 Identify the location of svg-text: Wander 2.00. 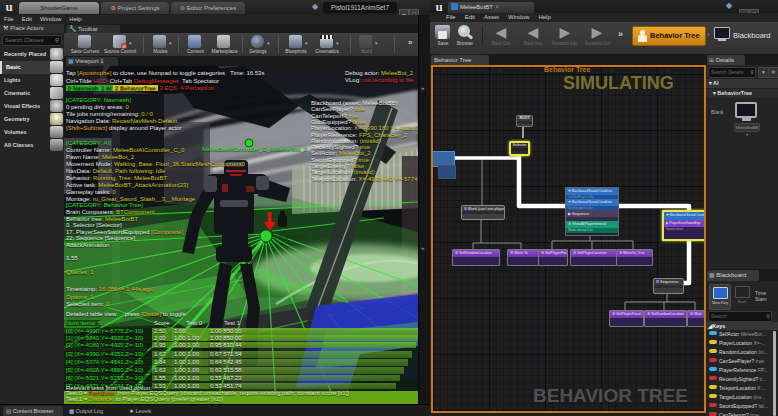
(290, 237).